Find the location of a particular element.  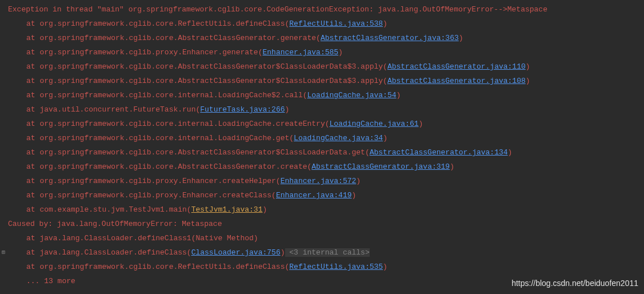

source-link: AbstractClassGenerator.java:134 is located at coordinates (439, 152).